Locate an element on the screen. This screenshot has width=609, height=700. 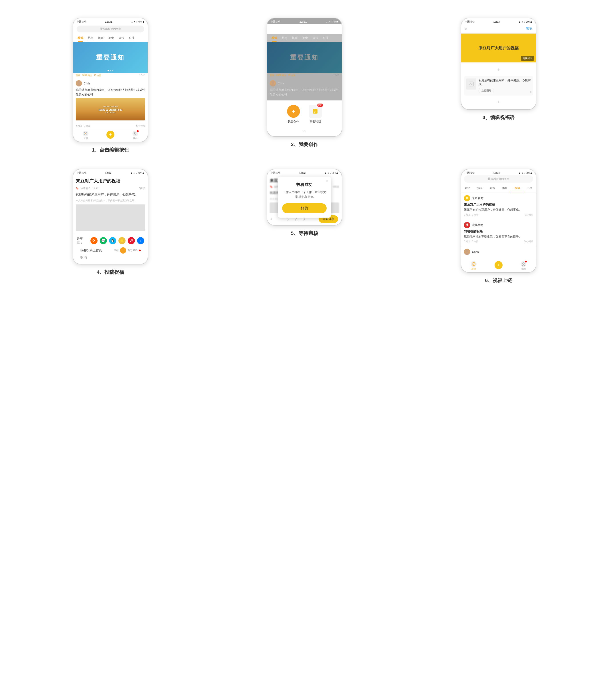
preview-author: 油炸包子 is located at coordinates (86, 188).